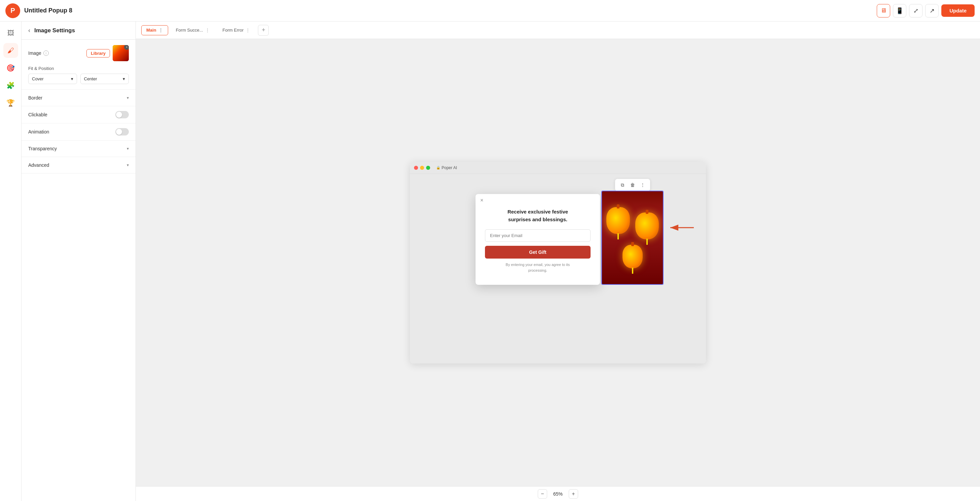 This screenshot has width=980, height=501. What do you see at coordinates (416, 168) in the screenshot?
I see `browser-dot-red` at bounding box center [416, 168].